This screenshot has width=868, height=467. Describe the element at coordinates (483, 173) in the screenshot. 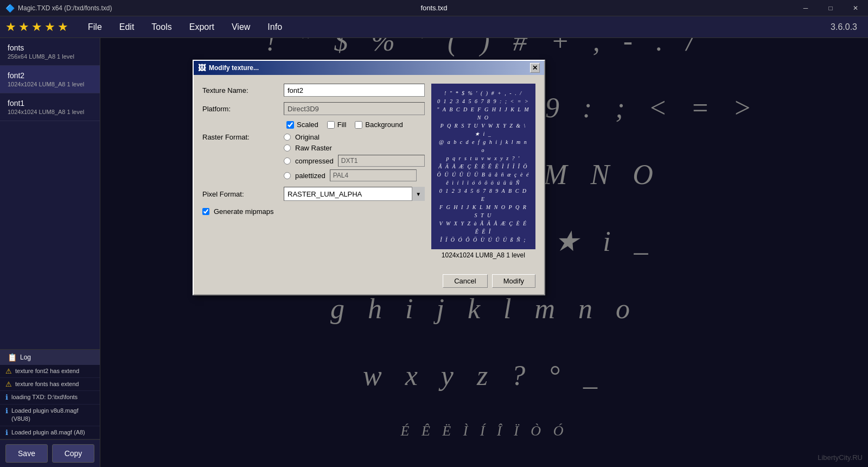

I see `modal-preview-section: ! " * $ % ' ( ) # + , - . / 0 1 2 3 4 5 …` at that location.